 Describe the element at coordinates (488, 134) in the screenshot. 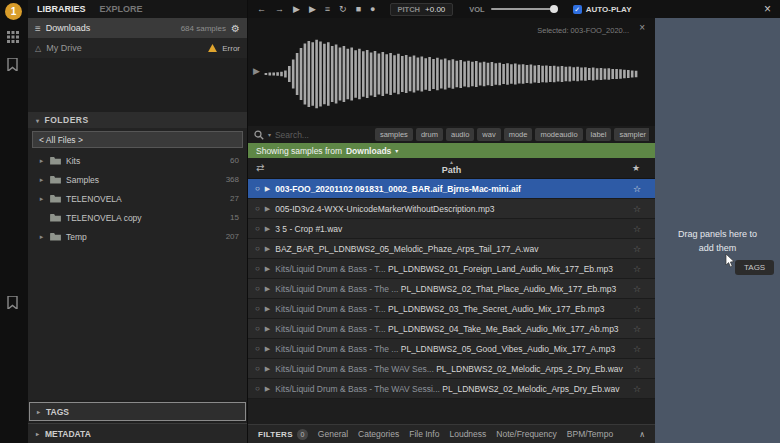

I see `search-suggestion-chip: wav` at that location.